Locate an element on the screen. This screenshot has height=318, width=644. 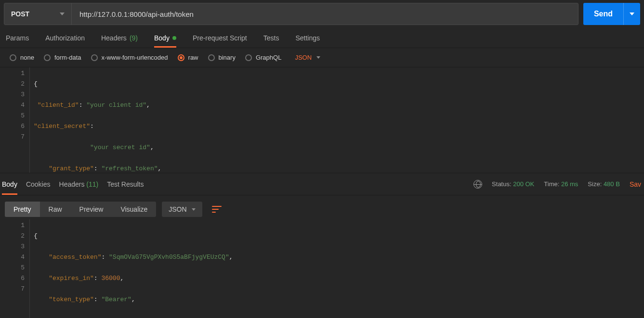
http-method-select: POST is located at coordinates (38, 14).